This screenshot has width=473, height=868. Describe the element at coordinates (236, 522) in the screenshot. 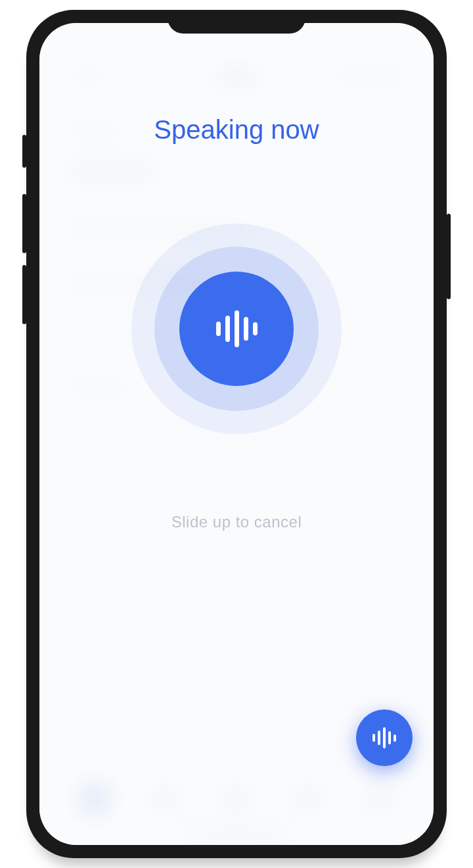

I see `cancel-hint-label: Slide up to cancel` at that location.